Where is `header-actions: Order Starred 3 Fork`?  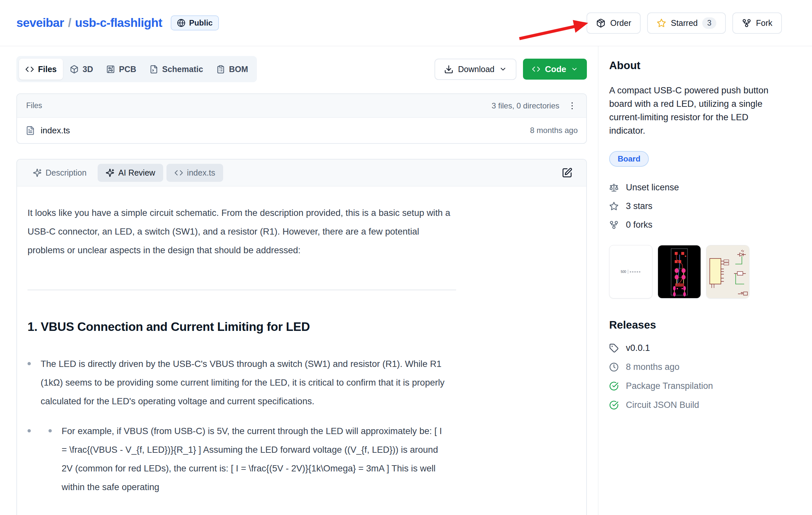 header-actions: Order Starred 3 Fork is located at coordinates (684, 23).